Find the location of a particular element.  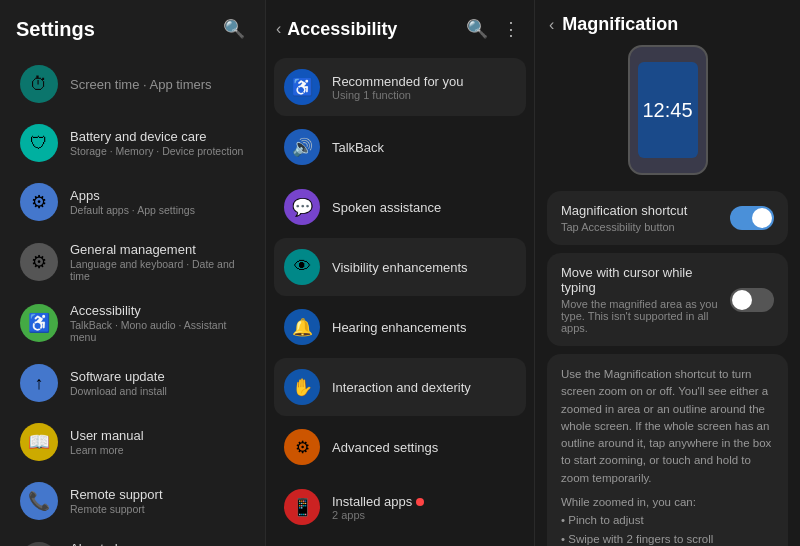

acc-item-name: Interaction and dexterity is located at coordinates (424, 388).